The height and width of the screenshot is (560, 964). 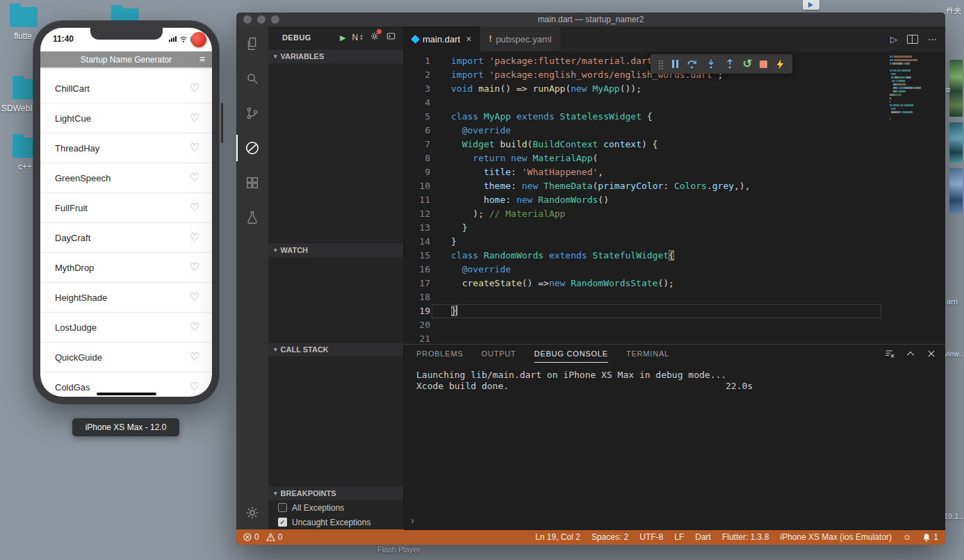 What do you see at coordinates (336, 250) in the screenshot?
I see `section-watch: ▾ WATCH` at bounding box center [336, 250].